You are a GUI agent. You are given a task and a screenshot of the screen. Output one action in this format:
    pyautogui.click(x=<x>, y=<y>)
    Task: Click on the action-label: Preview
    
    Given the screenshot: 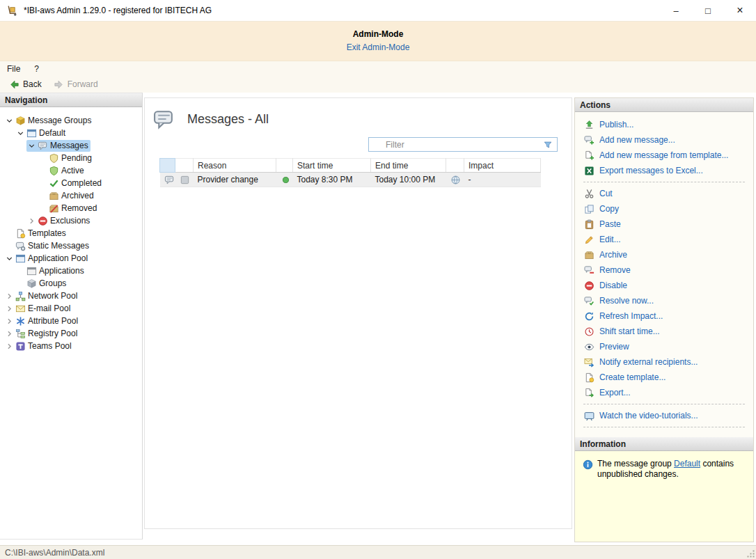 What is the action you would take?
    pyautogui.click(x=614, y=347)
    